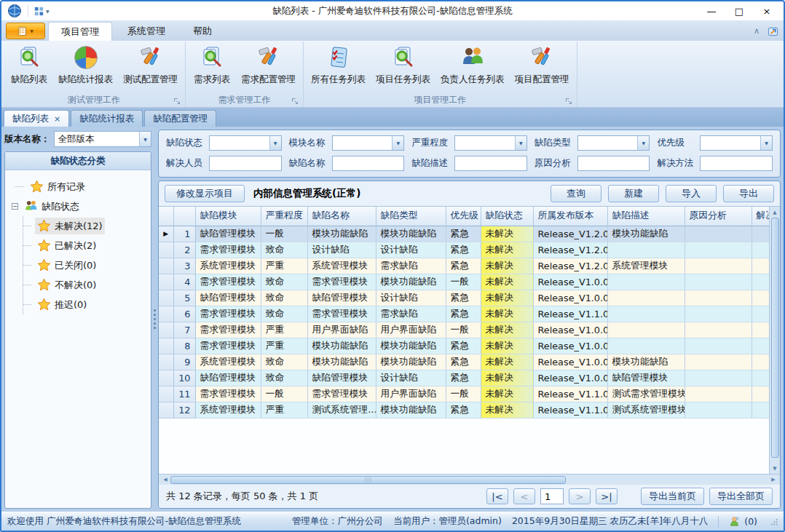  What do you see at coordinates (580, 496) in the screenshot?
I see `next-page-button: >` at bounding box center [580, 496].